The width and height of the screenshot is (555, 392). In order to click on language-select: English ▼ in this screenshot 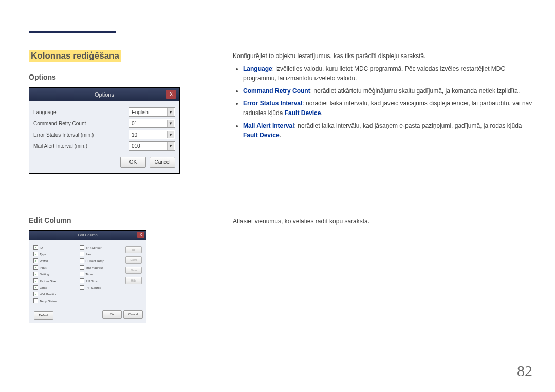, I will do `click(152, 112)`.